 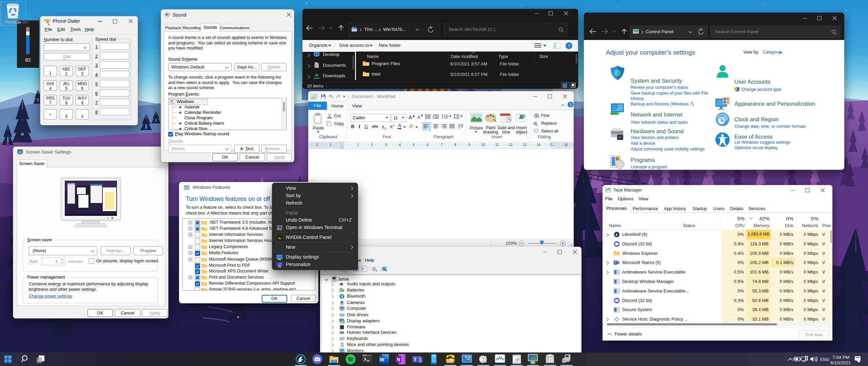 I want to click on svg-text: 5, so click(x=414, y=145).